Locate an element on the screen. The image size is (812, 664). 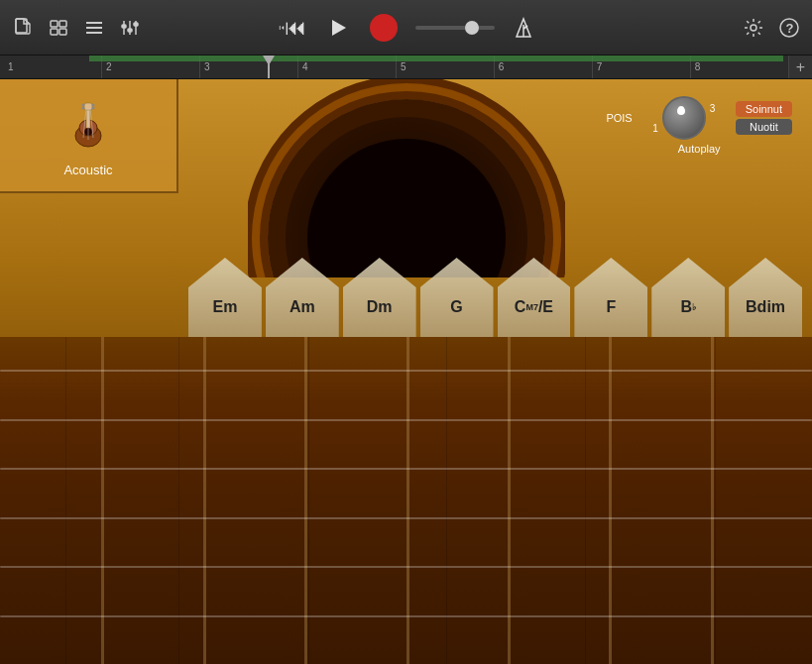
chords-row: Em Am Dm G CM7/E F B♭ Bdim is located at coordinates (496, 297).